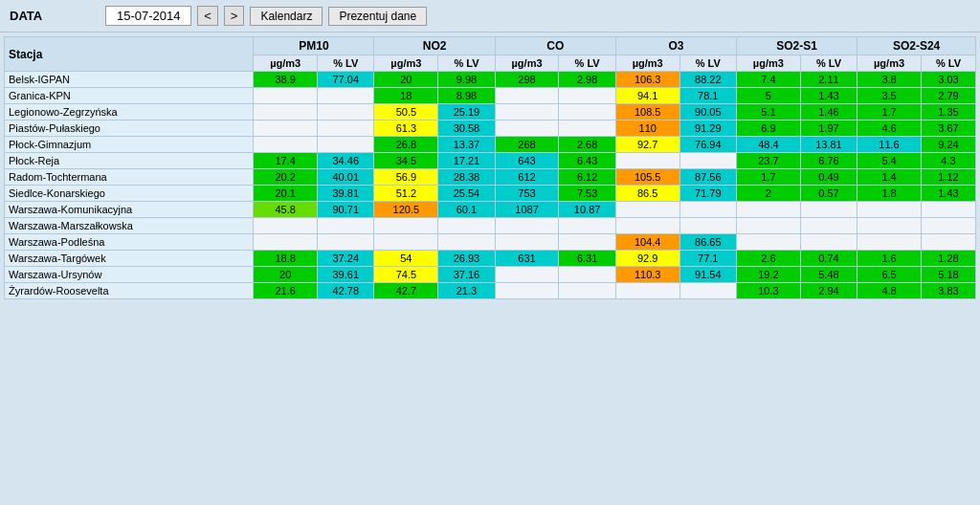 The image size is (980, 505). I want to click on station-name: Warszawa-Targówek, so click(129, 258).